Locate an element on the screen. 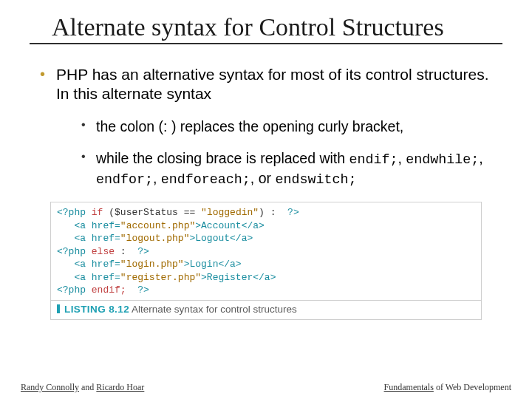 This screenshot has width=532, height=399. str-loggedin: "loggedin" is located at coordinates (230, 213).